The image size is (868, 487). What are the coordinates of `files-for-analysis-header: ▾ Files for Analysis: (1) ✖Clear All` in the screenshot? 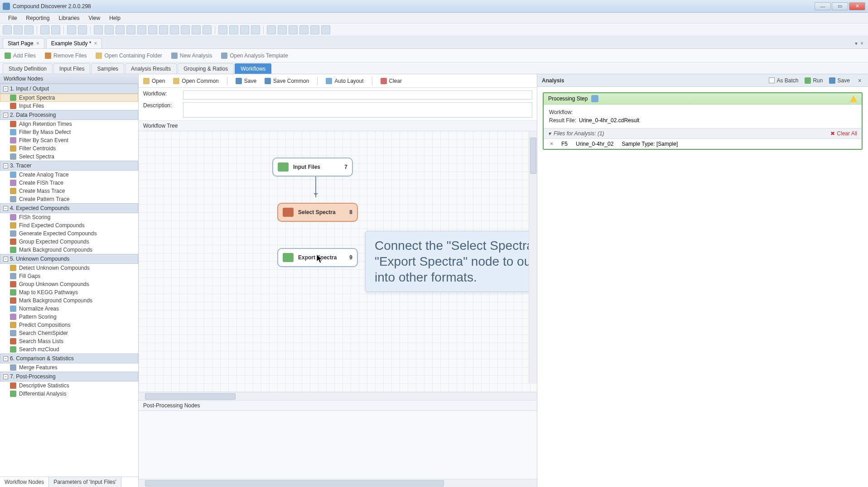 It's located at (703, 134).